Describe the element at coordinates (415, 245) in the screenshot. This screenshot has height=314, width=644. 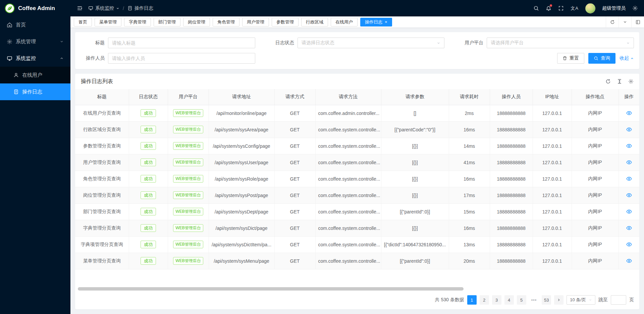
I see `cell-request-params: [{"dictId":140647326180950...` at that location.